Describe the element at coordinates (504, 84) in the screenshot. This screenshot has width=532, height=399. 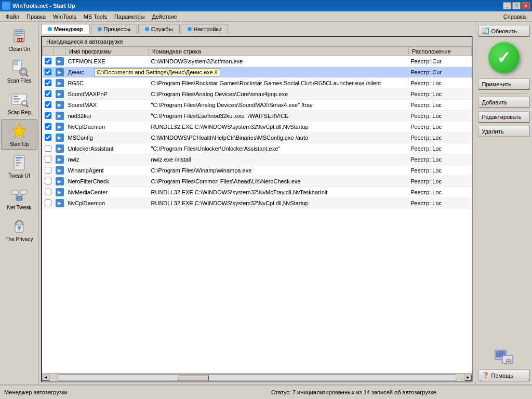
I see `apply-button: Применить` at that location.